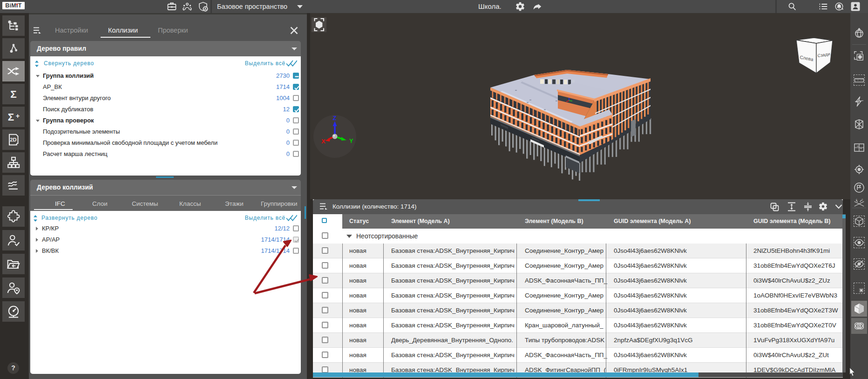 This screenshot has height=379, width=868. What do you see at coordinates (13, 140) in the screenshot?
I see `svg-text: 2D` at bounding box center [13, 140].